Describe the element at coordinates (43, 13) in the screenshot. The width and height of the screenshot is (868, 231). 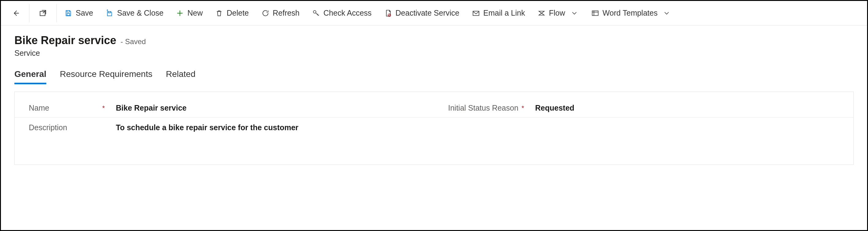
I see `open-new-window-button` at that location.